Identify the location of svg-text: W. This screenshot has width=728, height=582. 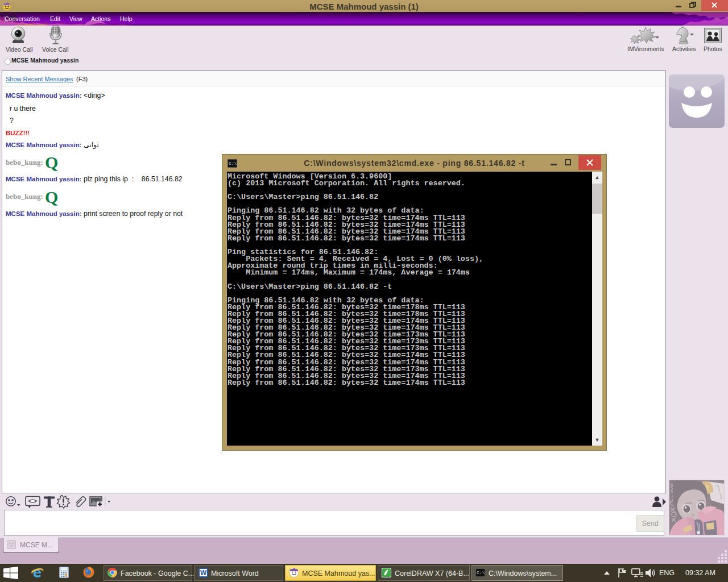
(204, 573).